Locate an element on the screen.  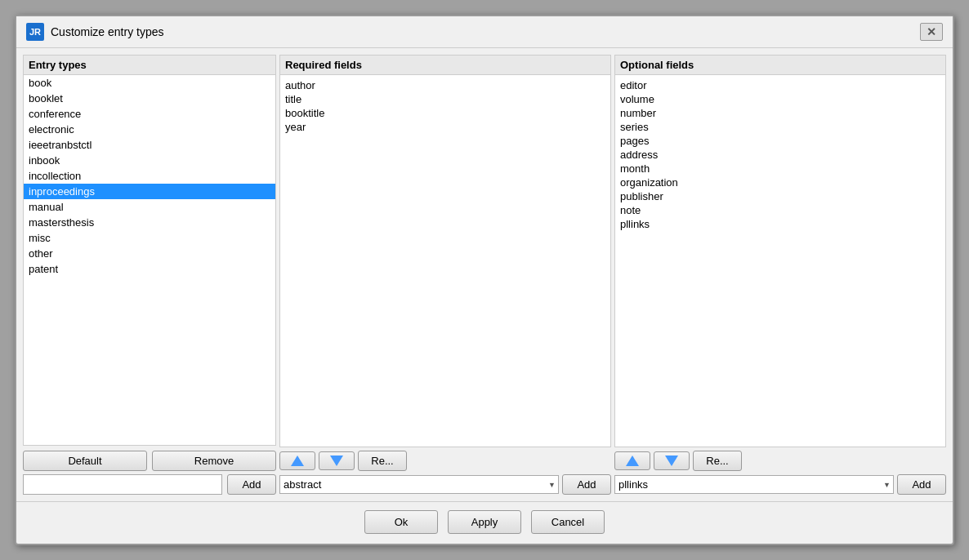
list-item: electronic is located at coordinates (150, 129).